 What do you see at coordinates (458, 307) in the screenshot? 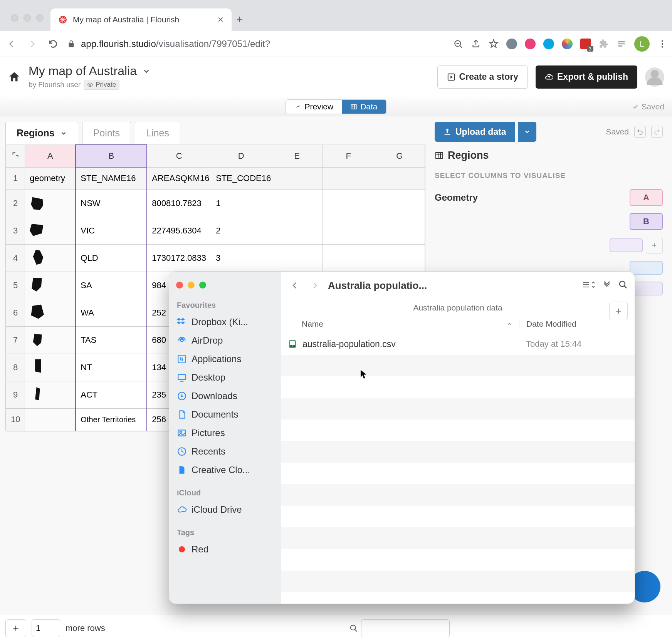
I see `finder-subtitle: Australia population data` at bounding box center [458, 307].